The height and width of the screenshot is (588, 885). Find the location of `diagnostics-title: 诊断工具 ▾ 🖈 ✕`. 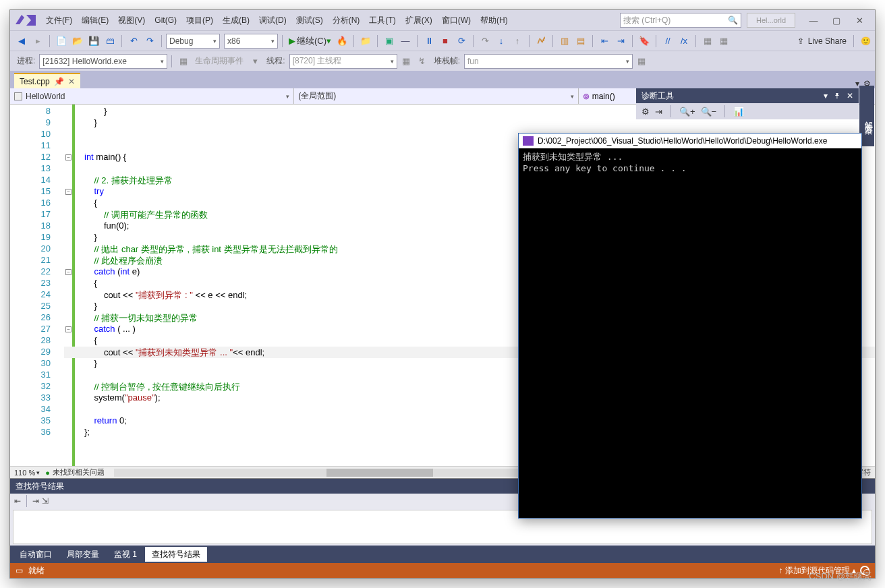

diagnostics-title: 诊断工具 ▾ 🖈 ✕ is located at coordinates (747, 96).